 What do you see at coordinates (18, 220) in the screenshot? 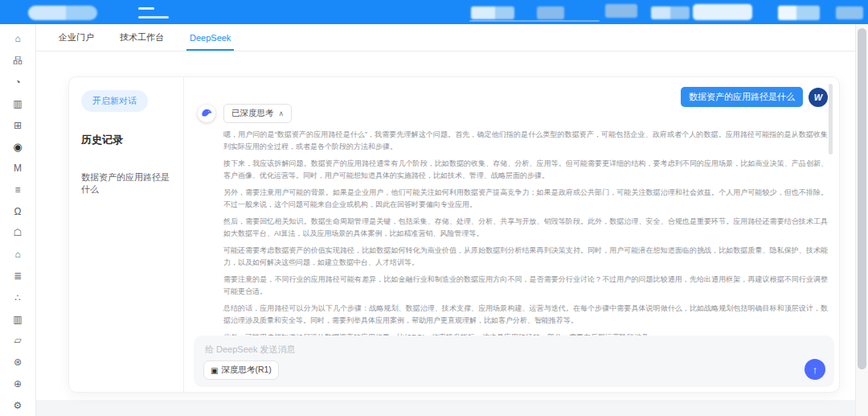
I see `app-sidebar: ⌂ 品 ◔ ▥ ⊞ ◉ M ≡ Ω ☖ ⌂ ≣ ∴ ▥ ▱ ⊛ ⊕ ⚙` at bounding box center [18, 220].